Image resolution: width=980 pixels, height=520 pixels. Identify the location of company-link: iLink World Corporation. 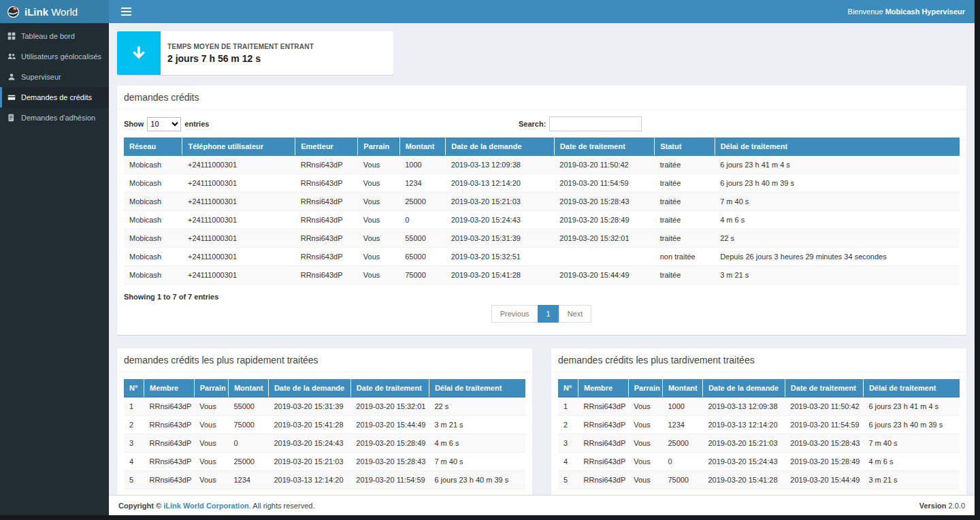
(206, 506).